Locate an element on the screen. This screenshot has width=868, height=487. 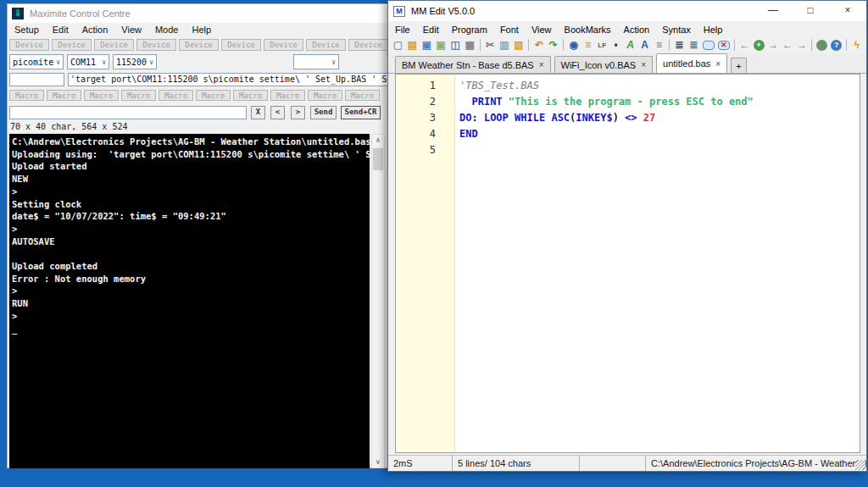
device-button-2: Device is located at coordinates (71, 45).